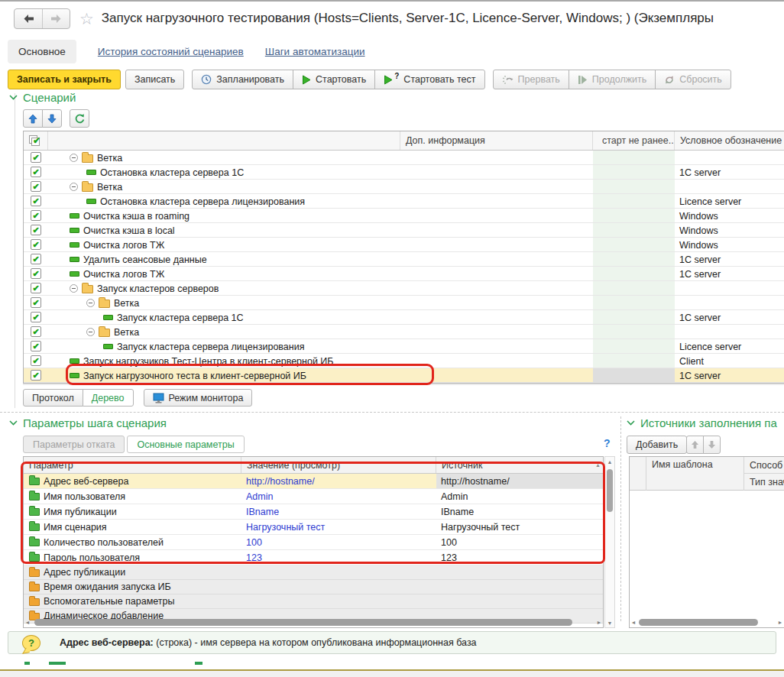  I want to click on tab-main: Основное, so click(42, 52).